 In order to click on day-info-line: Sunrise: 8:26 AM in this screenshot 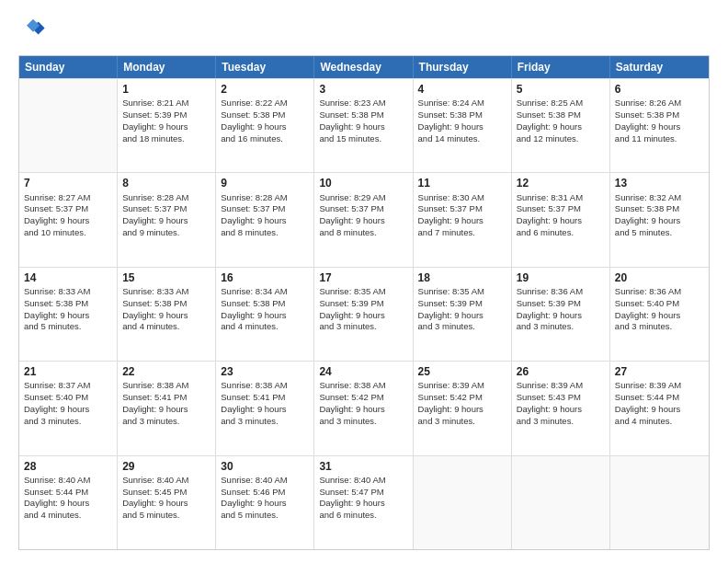, I will do `click(660, 103)`.